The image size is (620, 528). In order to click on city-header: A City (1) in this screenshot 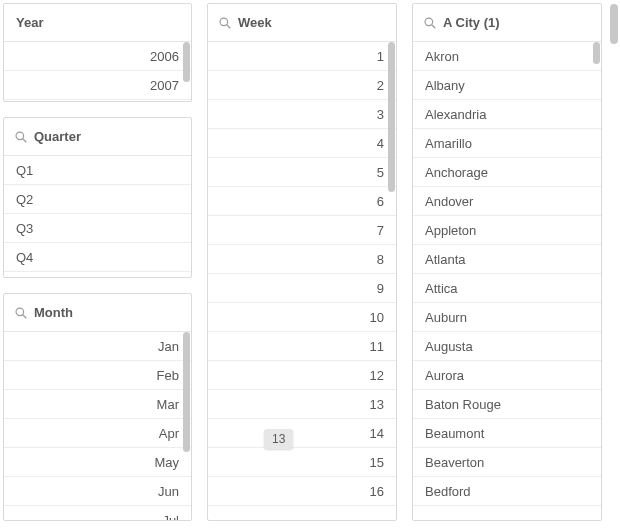, I will do `click(507, 23)`.